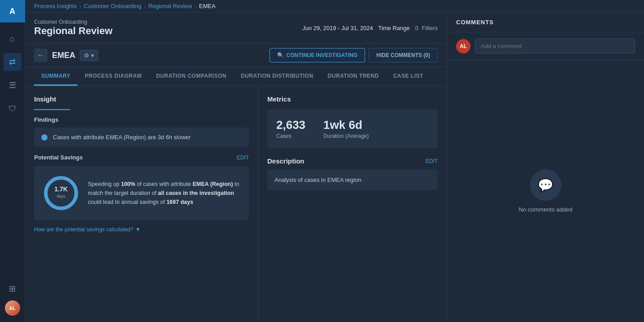  Describe the element at coordinates (138, 229) in the screenshot. I see `chevron-down-icon: ▼` at that location.